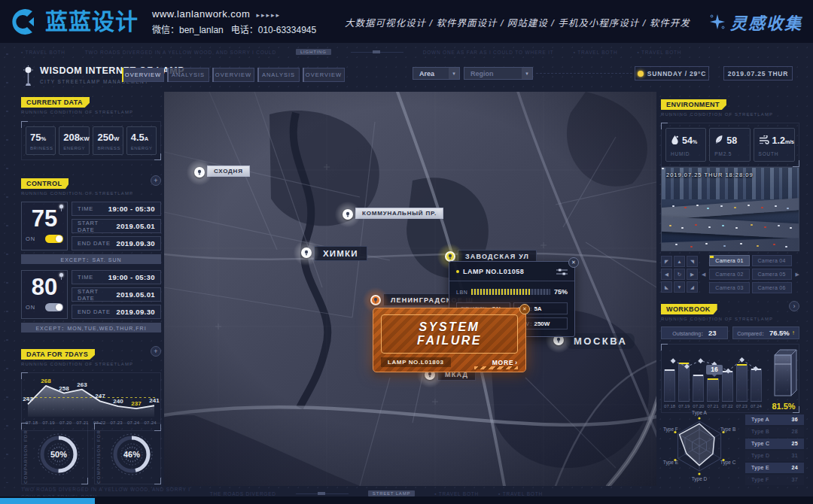  I want to click on type-row-f: Type F37, so click(775, 480).